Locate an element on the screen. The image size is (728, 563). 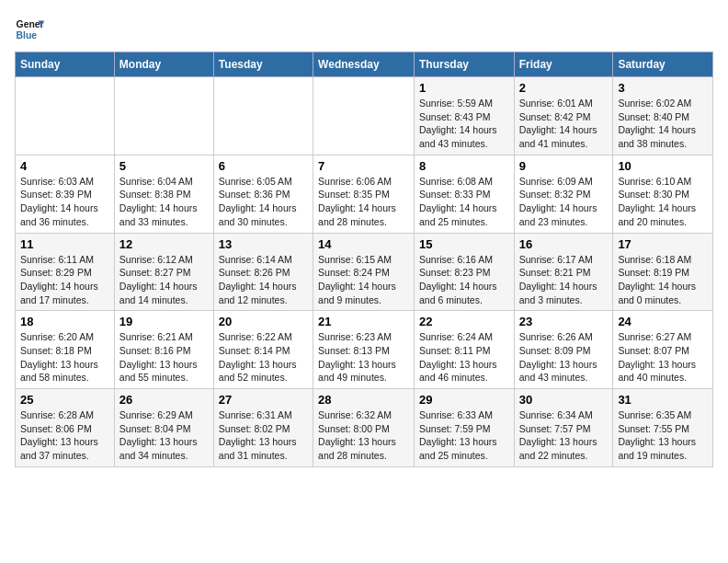
day-number: 31 is located at coordinates (663, 399).